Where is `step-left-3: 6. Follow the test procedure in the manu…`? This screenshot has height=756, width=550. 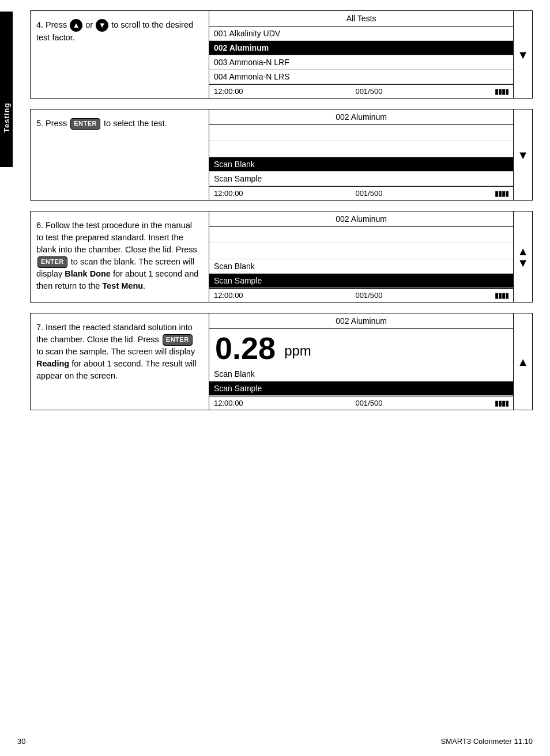 step-left-3: 6. Follow the test procedure in the manu… is located at coordinates (120, 257).